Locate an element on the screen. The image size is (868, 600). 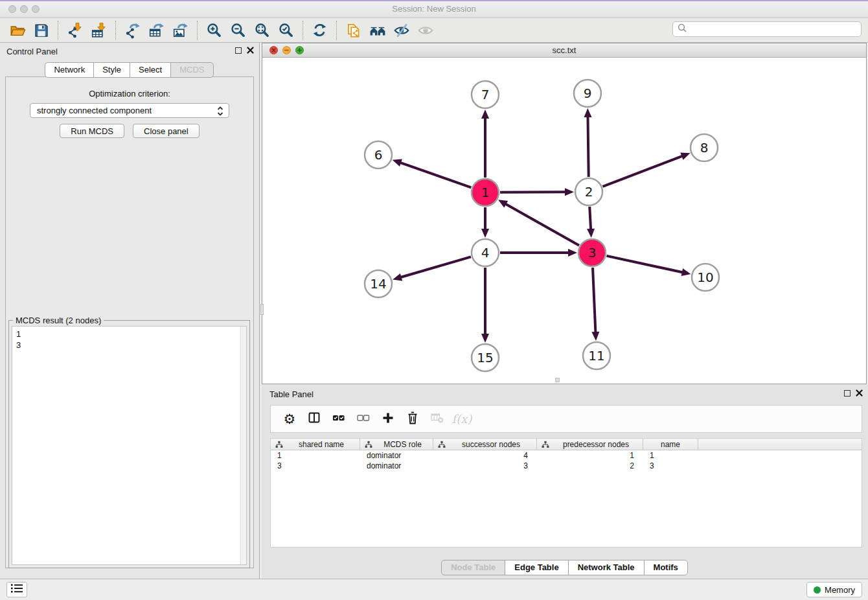
graph-node-11: 11 is located at coordinates (597, 356).